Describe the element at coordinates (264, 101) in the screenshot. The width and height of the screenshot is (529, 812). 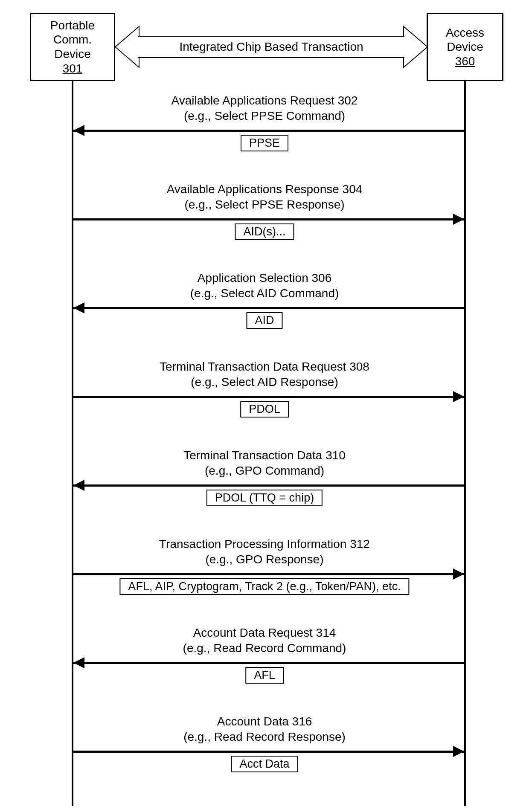
I see `message-title-text: Available Applications Request 302` at that location.